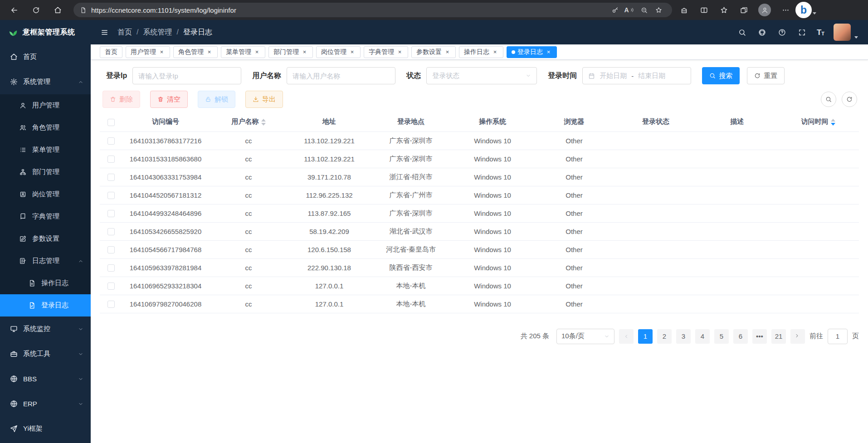 This screenshot has height=443, width=868. I want to click on date-range-picker: 开始日期 - 结束日期, so click(637, 76).